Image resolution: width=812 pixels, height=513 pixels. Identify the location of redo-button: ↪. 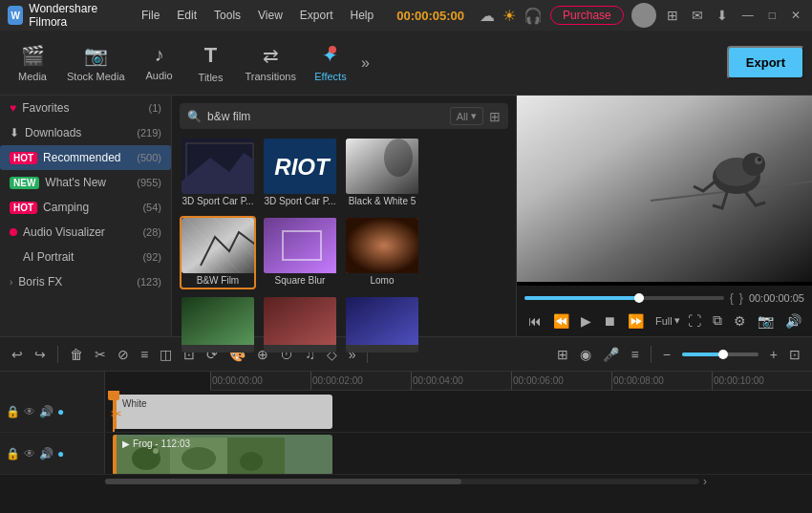
(40, 354).